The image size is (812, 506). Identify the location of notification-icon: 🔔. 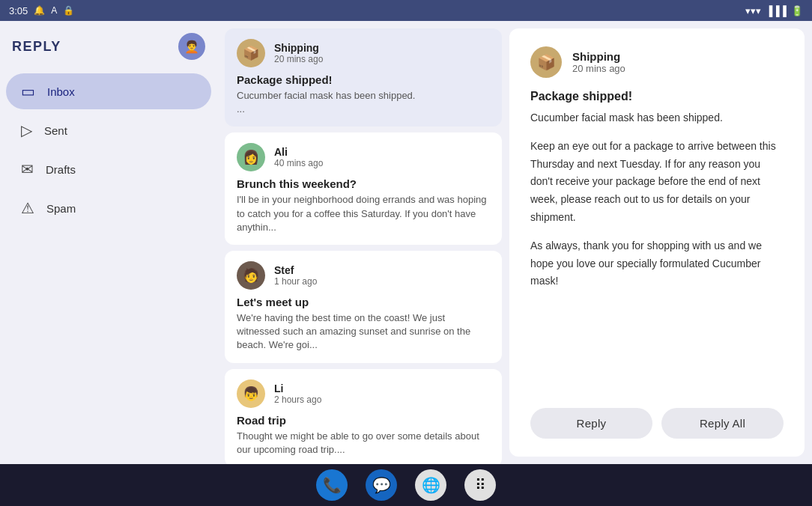
(39, 10).